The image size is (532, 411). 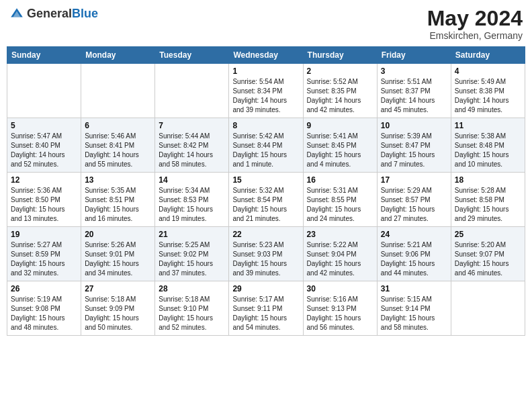 What do you see at coordinates (414, 150) in the screenshot?
I see `day-info: Sunrise: 5:39 AM Sunset: 8:47 PM Dayligh…` at bounding box center [414, 150].